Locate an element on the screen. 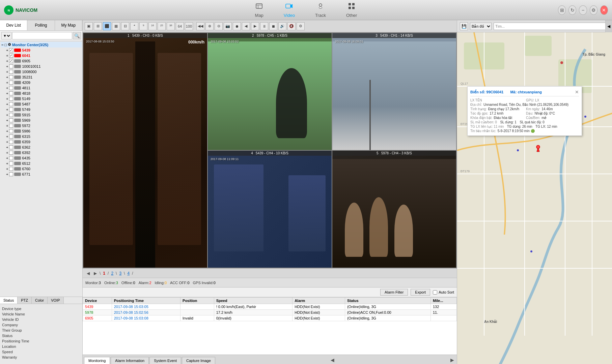  export-btn: Export is located at coordinates (420, 292).